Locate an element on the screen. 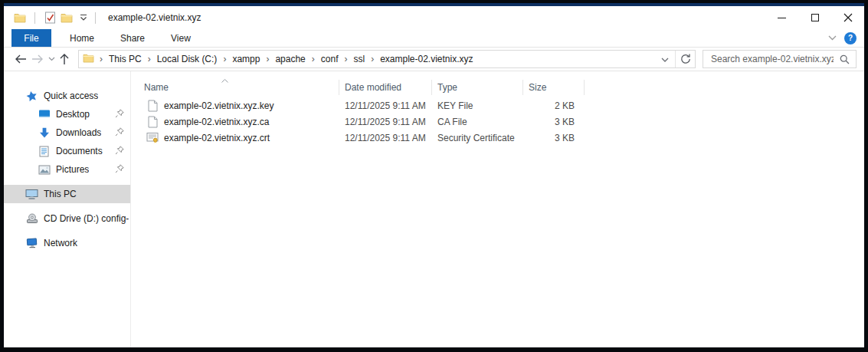 The height and width of the screenshot is (352, 868). search-button is located at coordinates (844, 60).